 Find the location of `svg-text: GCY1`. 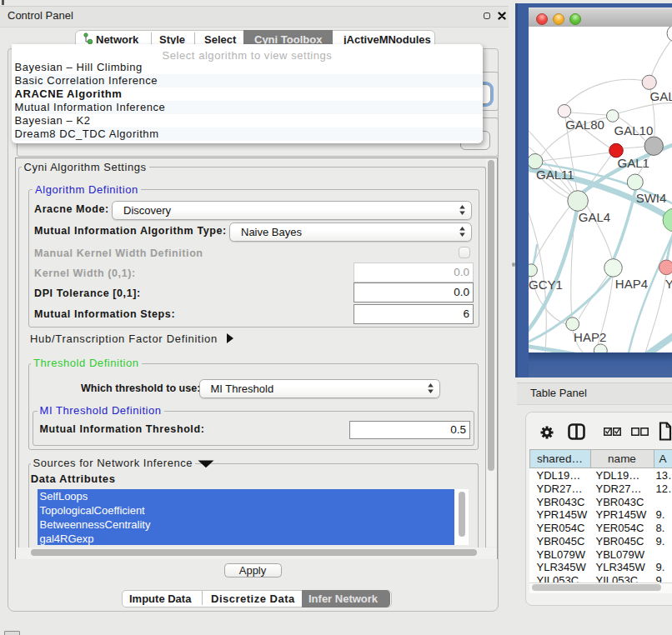

svg-text: GCY1 is located at coordinates (545, 285).